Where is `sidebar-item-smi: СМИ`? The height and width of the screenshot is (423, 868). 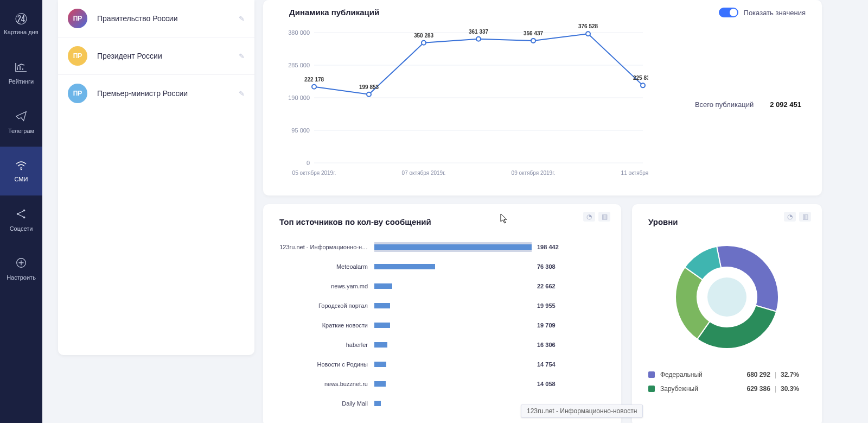
sidebar-item-smi: СМИ is located at coordinates (21, 171).